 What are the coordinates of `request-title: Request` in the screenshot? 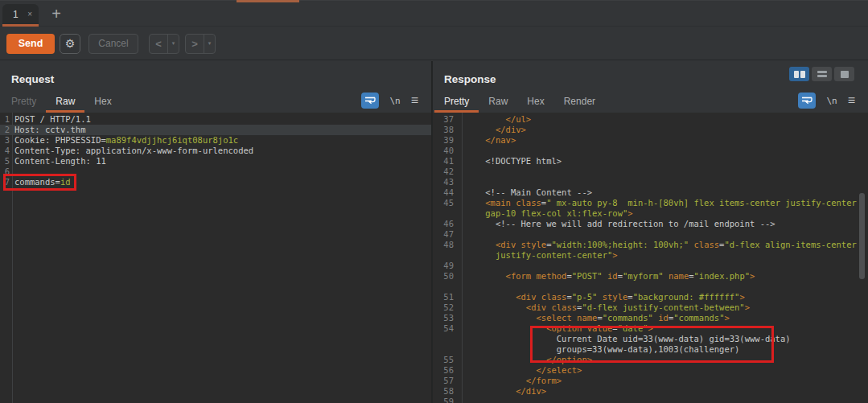 It's located at (32, 79).